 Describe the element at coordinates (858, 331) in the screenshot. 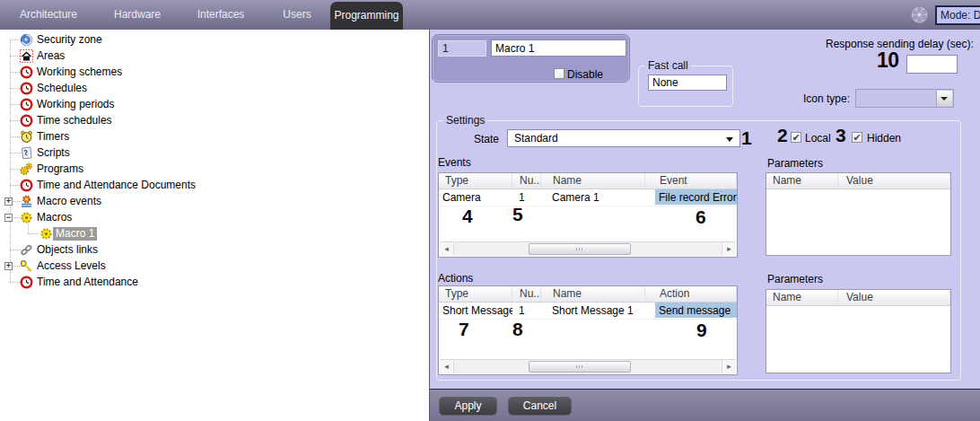

I see `actions-parameters-table: NameValue` at that location.